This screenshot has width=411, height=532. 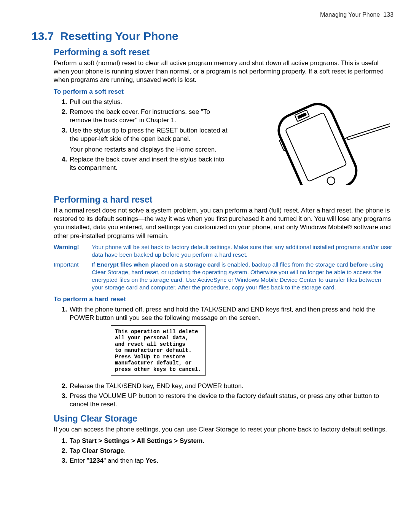 What do you see at coordinates (151, 140) in the screenshot?
I see `list-item: Use the stylus tip to press the RESET bu…` at bounding box center [151, 140].